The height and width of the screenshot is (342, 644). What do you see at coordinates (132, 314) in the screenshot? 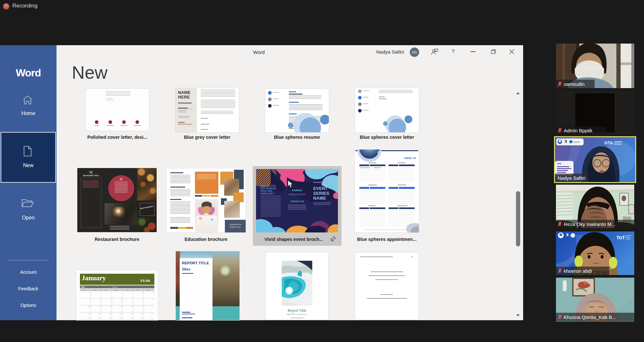
I see `svg-text: 21` at bounding box center [132, 314].